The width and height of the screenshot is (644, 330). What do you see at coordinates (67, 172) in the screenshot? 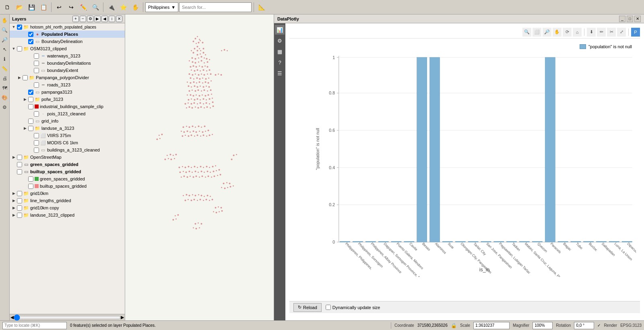
I see `layer-item-builtup-spaces: ▭ builtup_spaces_gridded` at bounding box center [67, 172].